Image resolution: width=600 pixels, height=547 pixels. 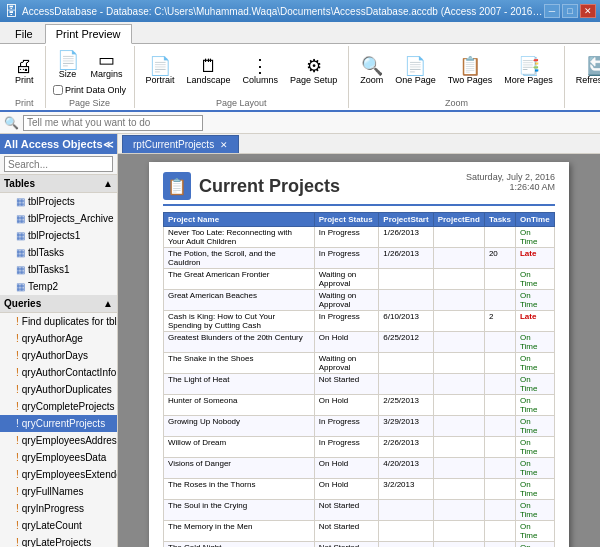 What do you see at coordinates (58, 474) in the screenshot?
I see `list-item: !qryEmployeesExtended` at bounding box center [58, 474].